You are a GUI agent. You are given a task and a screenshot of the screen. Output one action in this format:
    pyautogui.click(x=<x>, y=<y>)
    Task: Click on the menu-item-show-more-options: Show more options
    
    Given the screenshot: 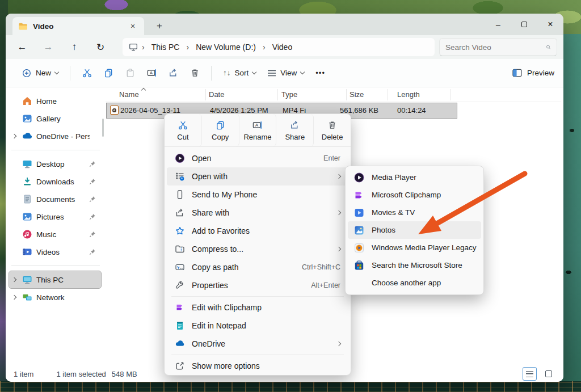 What is the action you would take?
    pyautogui.click(x=258, y=366)
    